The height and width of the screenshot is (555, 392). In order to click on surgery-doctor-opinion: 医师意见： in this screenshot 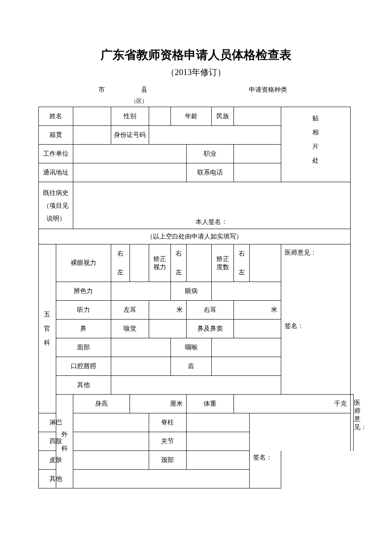, I will do `click(352, 423)`.